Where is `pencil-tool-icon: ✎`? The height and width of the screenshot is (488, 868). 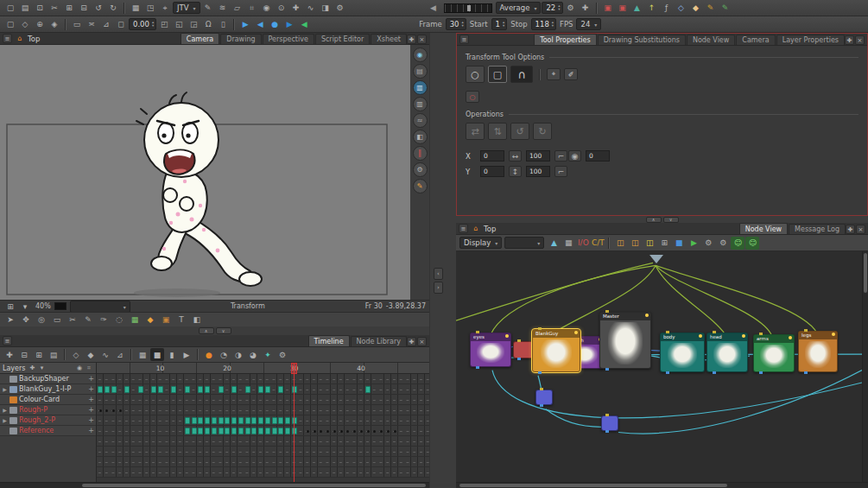 pencil-tool-icon: ✎ is located at coordinates (88, 320).